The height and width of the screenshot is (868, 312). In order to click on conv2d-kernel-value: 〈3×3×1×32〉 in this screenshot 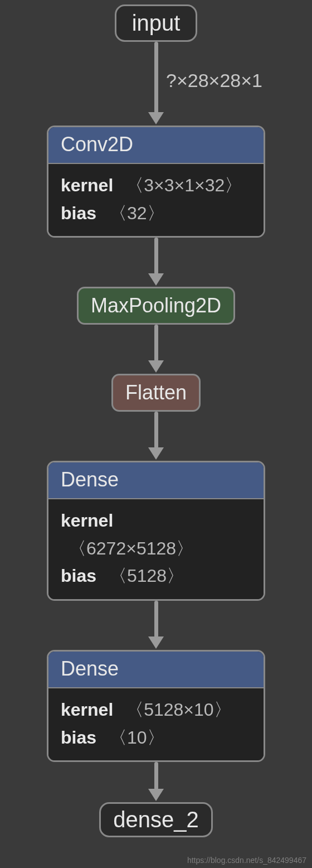, I will do `click(184, 185)`.